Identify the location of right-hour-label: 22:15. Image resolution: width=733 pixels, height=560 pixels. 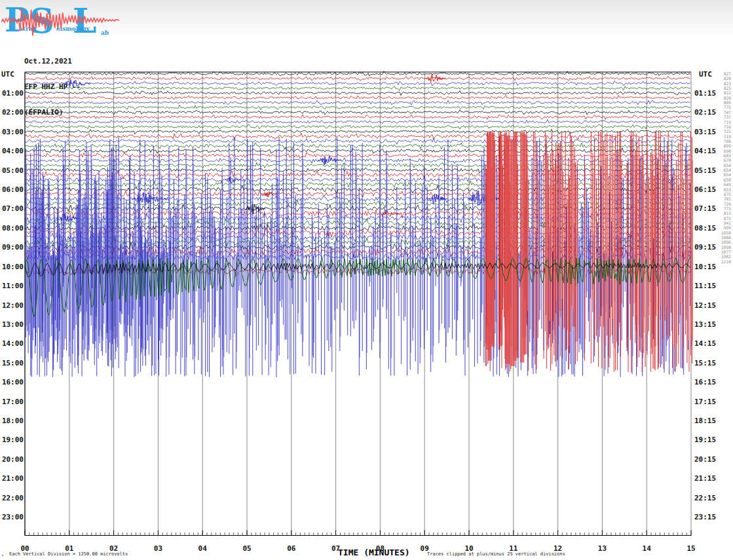
(705, 498).